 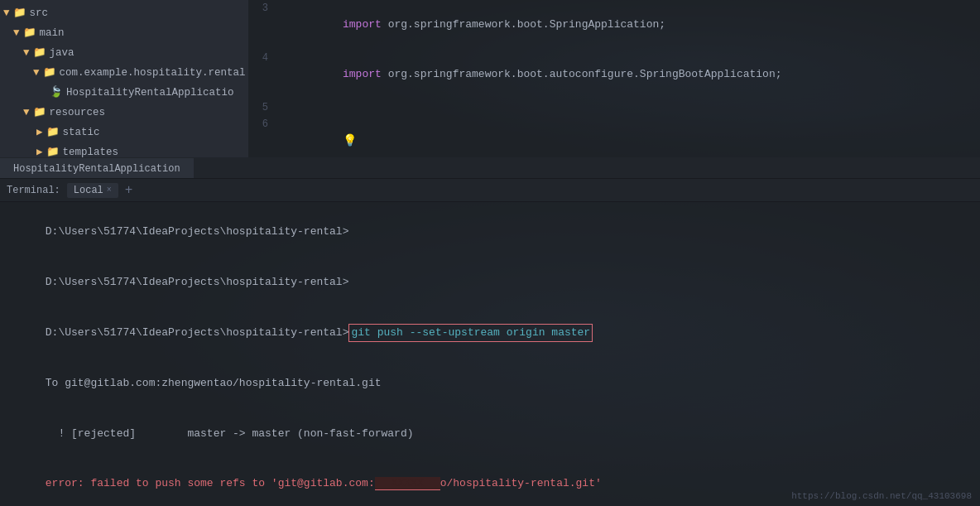 I want to click on tree-label: HospitalityRentalApplicatio, so click(x=151, y=93).